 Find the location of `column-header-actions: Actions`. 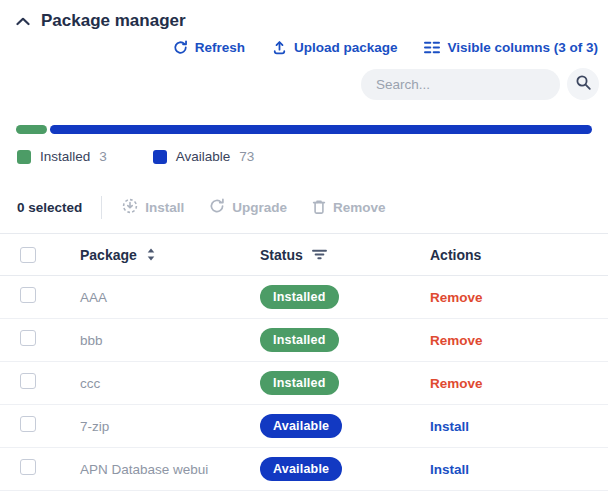

column-header-actions: Actions is located at coordinates (511, 255).